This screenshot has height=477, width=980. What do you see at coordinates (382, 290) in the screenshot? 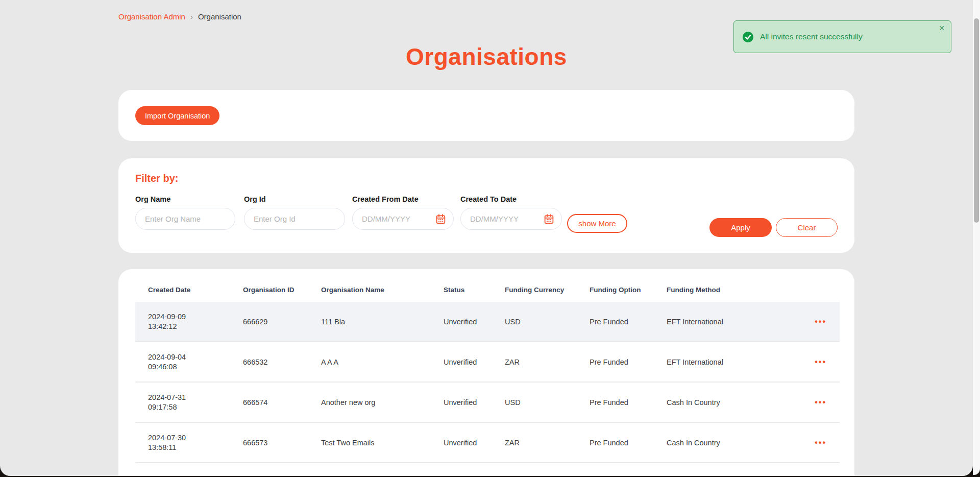
I see `col-header-organisation-name: Organisation Name` at bounding box center [382, 290].